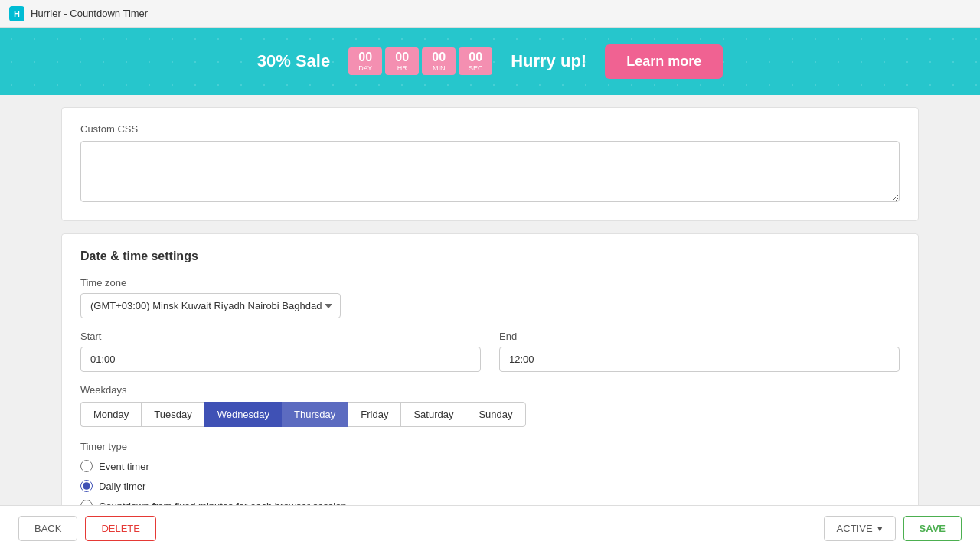  What do you see at coordinates (280, 360) in the screenshot?
I see `start-input` at bounding box center [280, 360].